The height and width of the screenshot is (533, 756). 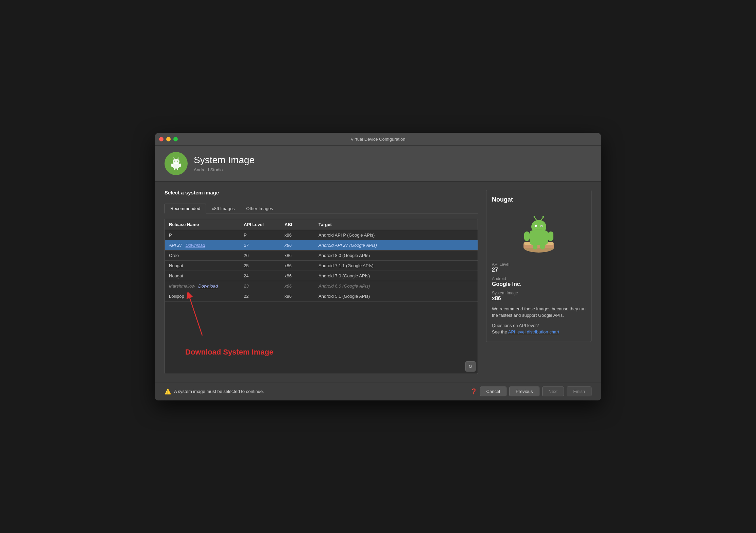 What do you see at coordinates (396, 276) in the screenshot?
I see `cell-target: Android 7.0 (Google APIs)` at bounding box center [396, 276].